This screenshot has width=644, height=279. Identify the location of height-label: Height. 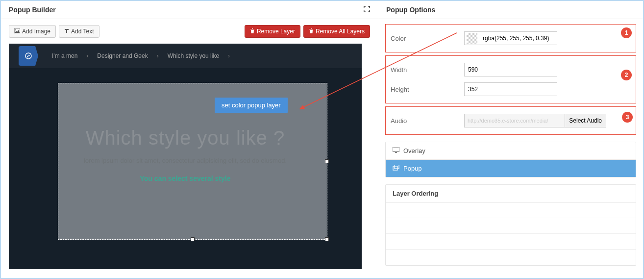
(427, 89).